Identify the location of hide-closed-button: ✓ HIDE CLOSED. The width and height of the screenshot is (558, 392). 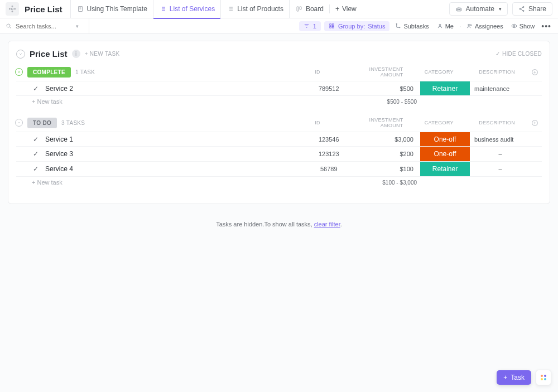
(519, 54).